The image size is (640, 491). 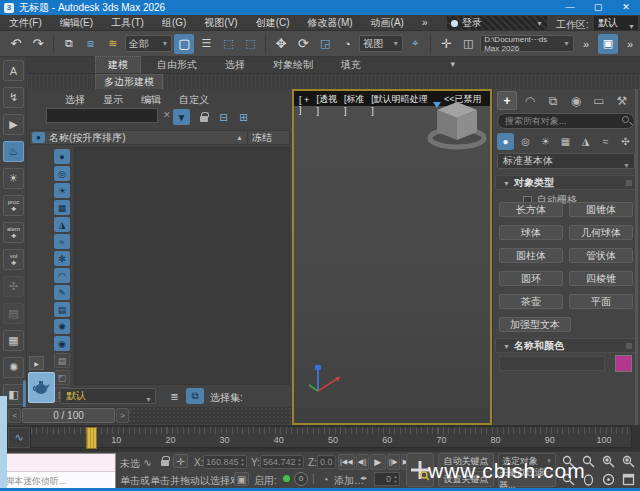 What do you see at coordinates (68, 416) in the screenshot?
I see `time-slider-handle: 0 / 100` at bounding box center [68, 416].